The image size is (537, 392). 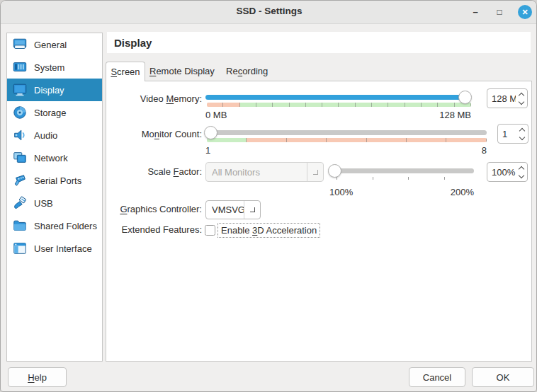 I want to click on sidebar-item-usb: USB, so click(x=55, y=203).